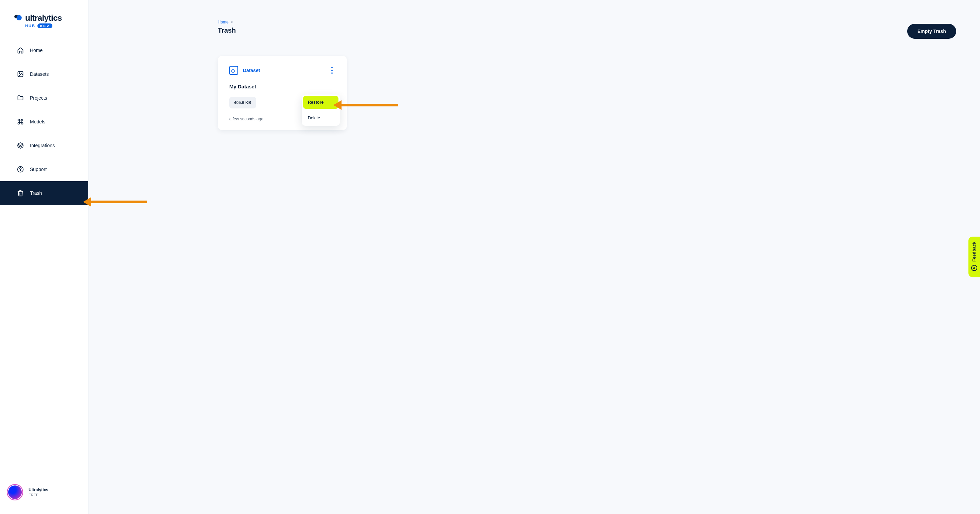 Image resolution: width=980 pixels, height=514 pixels. What do you see at coordinates (21, 74) in the screenshot?
I see `image-icon` at bounding box center [21, 74].